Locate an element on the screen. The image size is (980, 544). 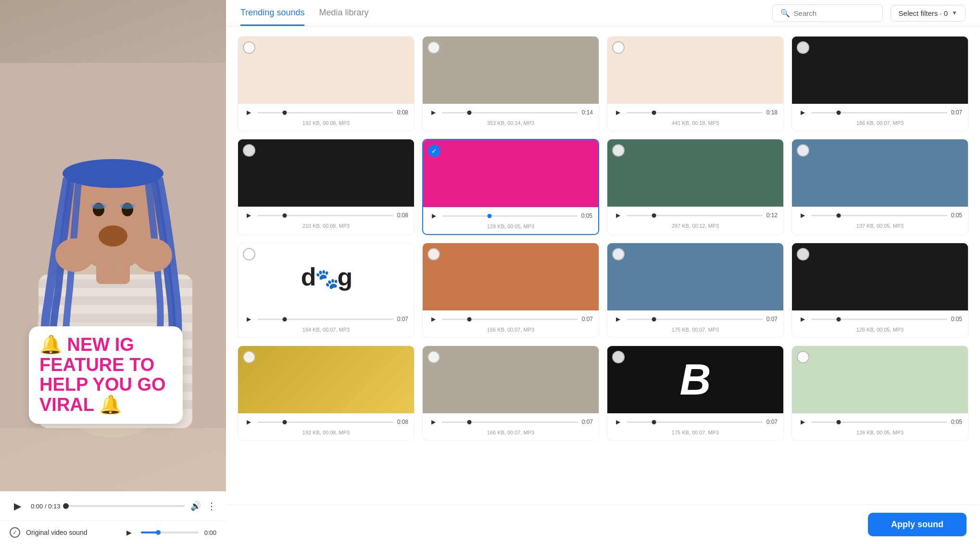
sound-card-14: ▶ 0:07 166 KB, 00:07, MP3 is located at coordinates (511, 393).